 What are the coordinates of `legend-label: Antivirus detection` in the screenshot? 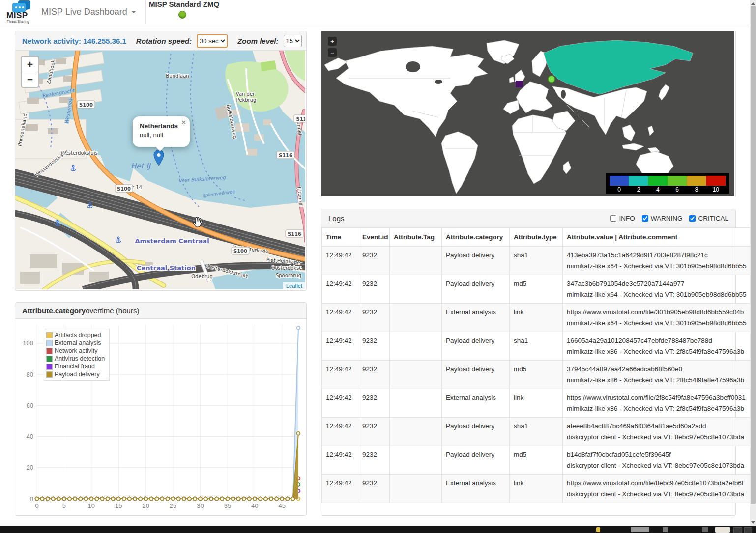 It's located at (80, 359).